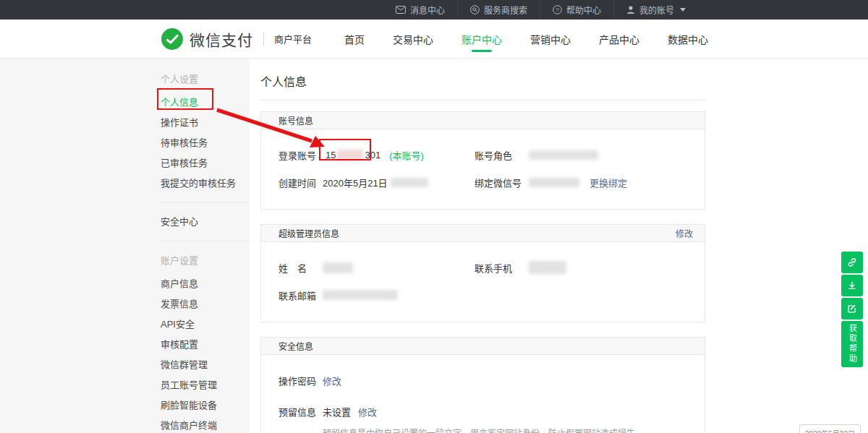 Image resolution: width=868 pixels, height=433 pixels. Describe the element at coordinates (407, 155) in the screenshot. I see `current-account-note: (本账号)` at that location.